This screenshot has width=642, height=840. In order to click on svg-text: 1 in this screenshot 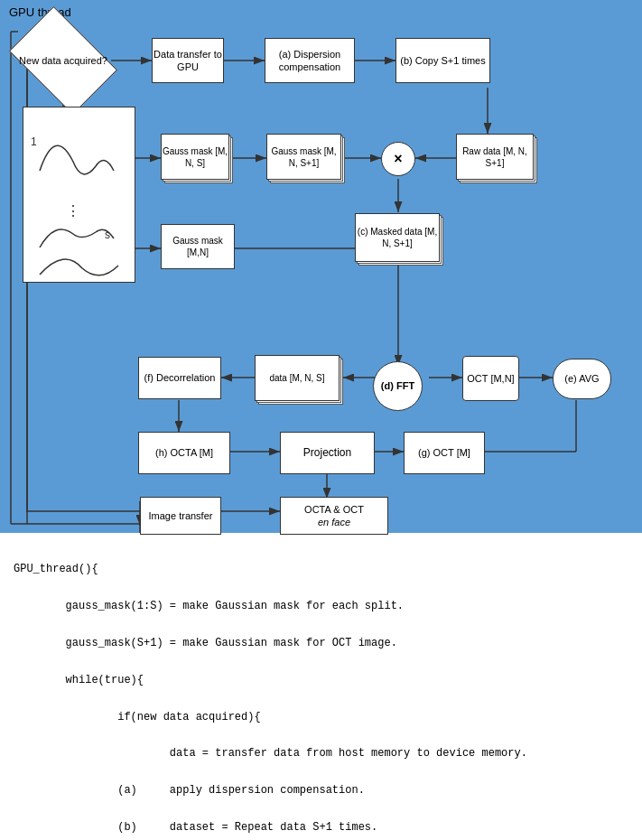, I will do `click(34, 142)`.